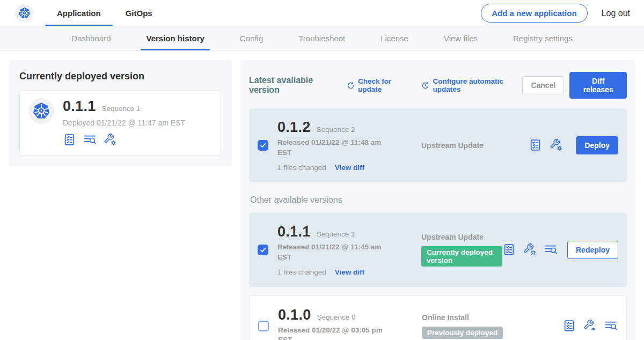 The image size is (644, 340). What do you see at coordinates (331, 332) in the screenshot?
I see `released-date: Released 01/20/22 @ 03:05 pm EST` at bounding box center [331, 332].